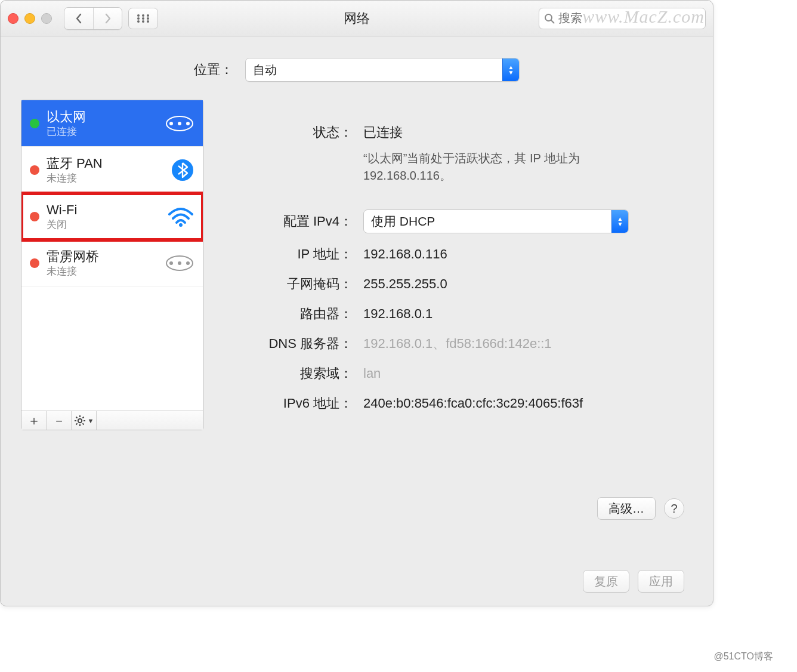  I want to click on service-item-bluetooth-pan: 蓝牙 PAN 未连接, so click(112, 170).